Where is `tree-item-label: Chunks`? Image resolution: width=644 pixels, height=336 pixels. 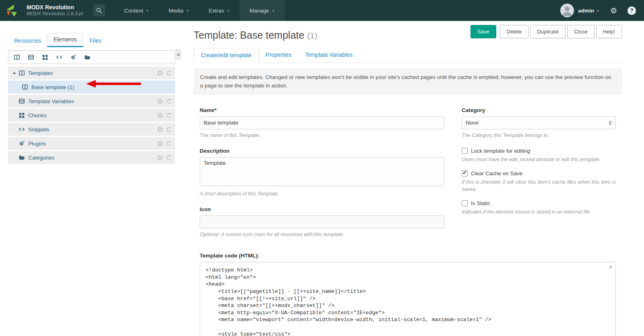 tree-item-label: Chunks is located at coordinates (93, 115).